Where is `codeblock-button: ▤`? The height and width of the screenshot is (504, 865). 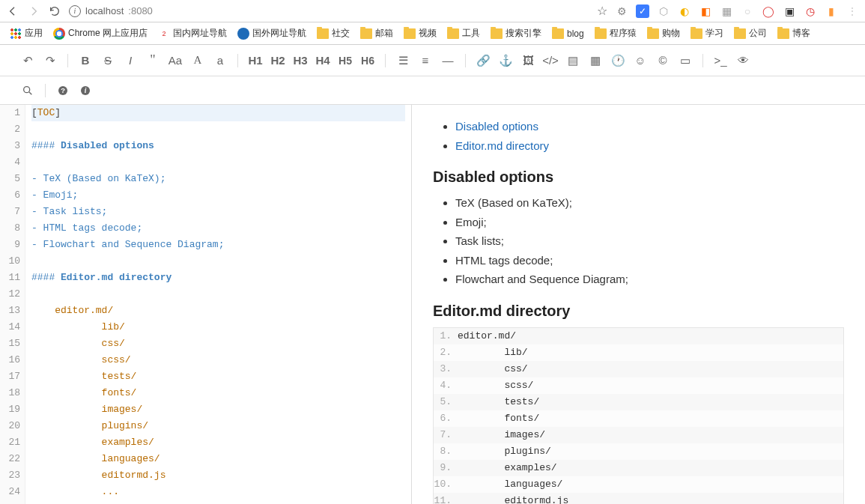 codeblock-button: ▤ is located at coordinates (573, 61).